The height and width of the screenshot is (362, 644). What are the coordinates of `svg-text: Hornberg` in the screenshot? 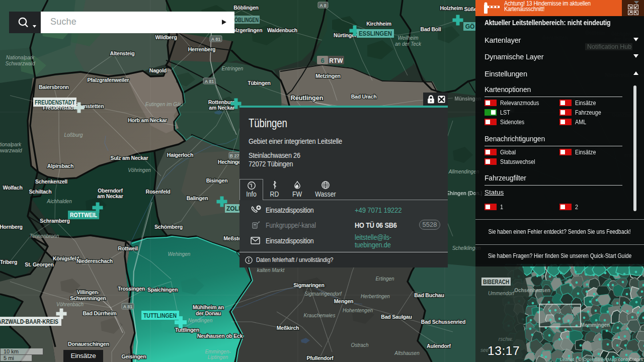 It's located at (11, 227).